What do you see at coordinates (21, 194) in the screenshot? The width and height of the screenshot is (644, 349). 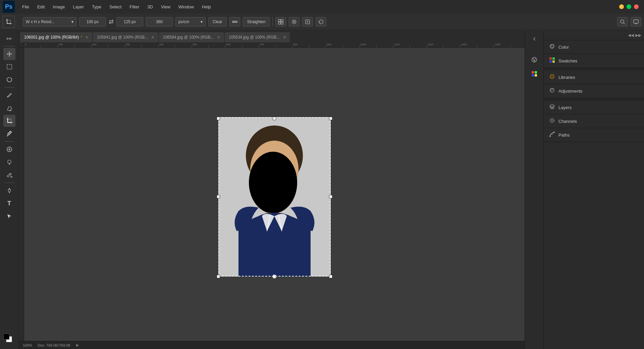 I see `vertical-ruler` at bounding box center [21, 194].